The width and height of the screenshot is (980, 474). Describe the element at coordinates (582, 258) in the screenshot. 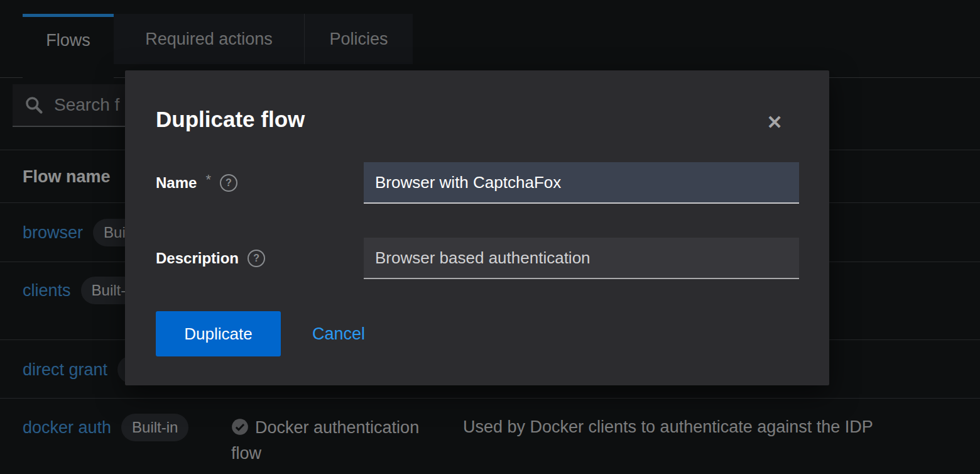

I see `description-field` at that location.